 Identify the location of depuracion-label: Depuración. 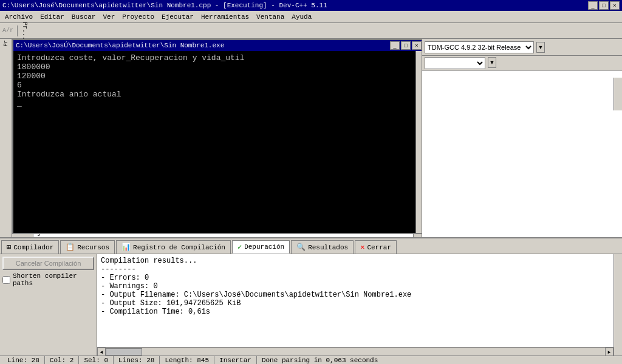
(264, 247).